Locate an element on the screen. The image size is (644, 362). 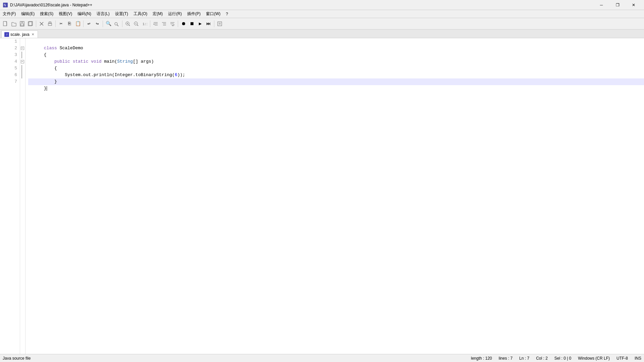
tab-scale-java: J scale. java ✕ is located at coordinates (19, 34).